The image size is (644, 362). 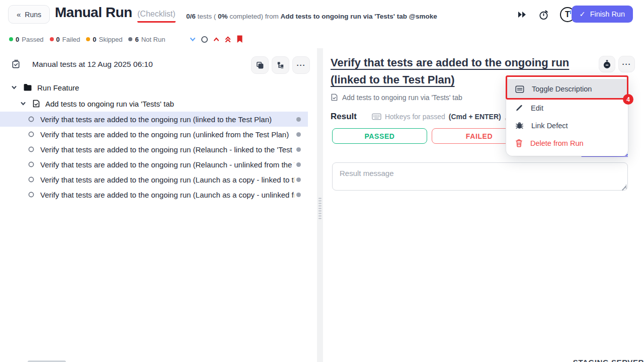 I want to click on folder-label: Run Feature, so click(x=58, y=87).